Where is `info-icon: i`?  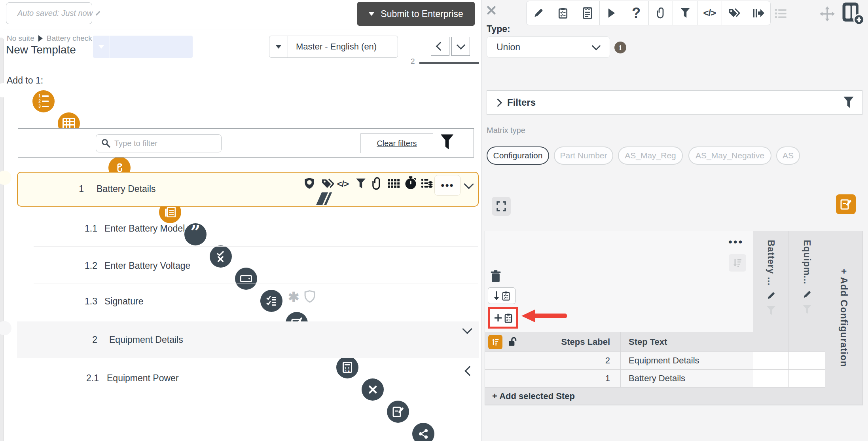
info-icon: i is located at coordinates (620, 48).